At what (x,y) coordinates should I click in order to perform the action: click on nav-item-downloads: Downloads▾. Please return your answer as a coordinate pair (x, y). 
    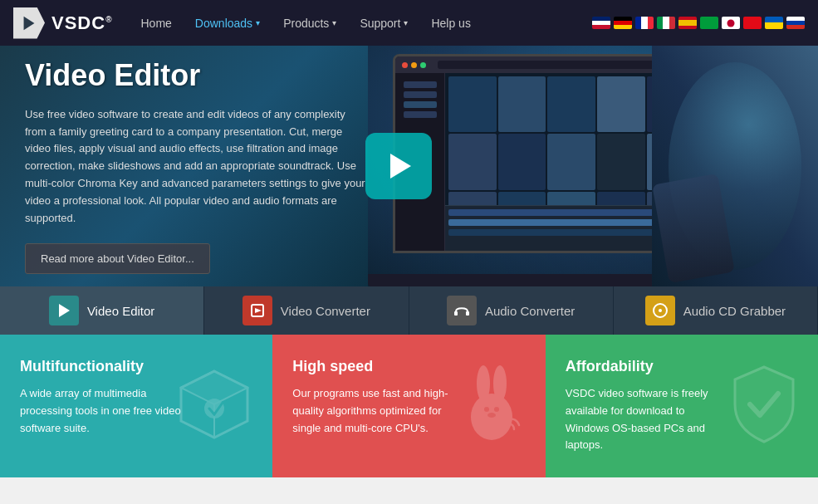
    Looking at the image, I should click on (228, 23).